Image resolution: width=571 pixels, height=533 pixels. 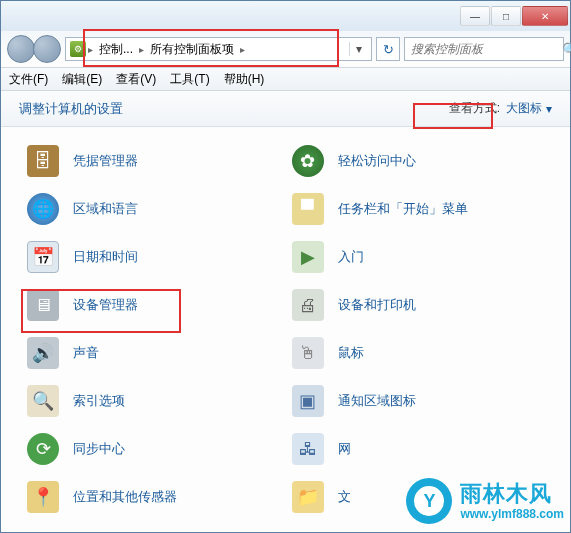 I want to click on item-location-sensors: 📍位置和其他传感器, so click(x=154, y=497).